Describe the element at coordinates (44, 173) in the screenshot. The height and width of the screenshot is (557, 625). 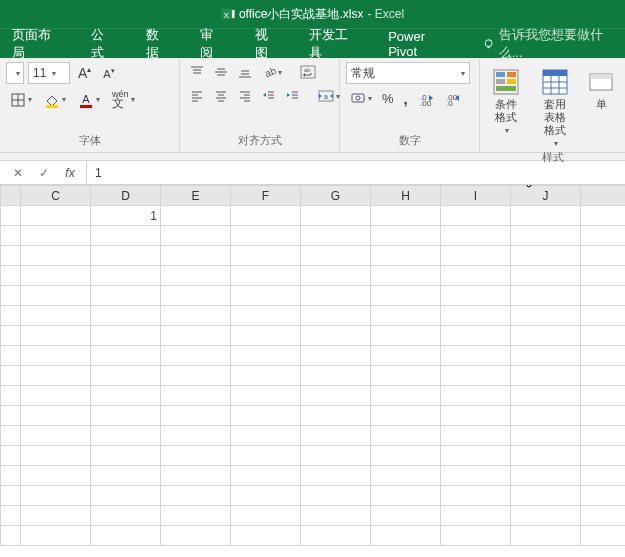
I see `confirm-edit-button: ✓` at that location.